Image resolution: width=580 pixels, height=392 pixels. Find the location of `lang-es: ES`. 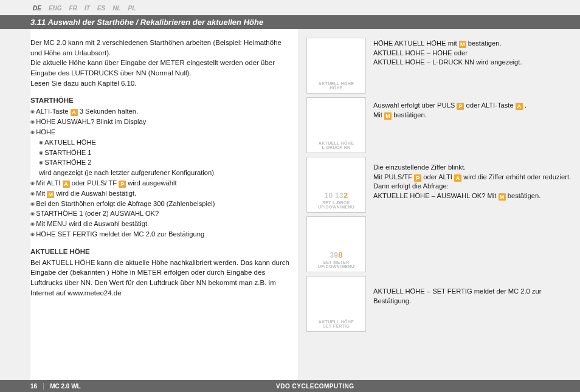

lang-es: ES is located at coordinates (101, 9).